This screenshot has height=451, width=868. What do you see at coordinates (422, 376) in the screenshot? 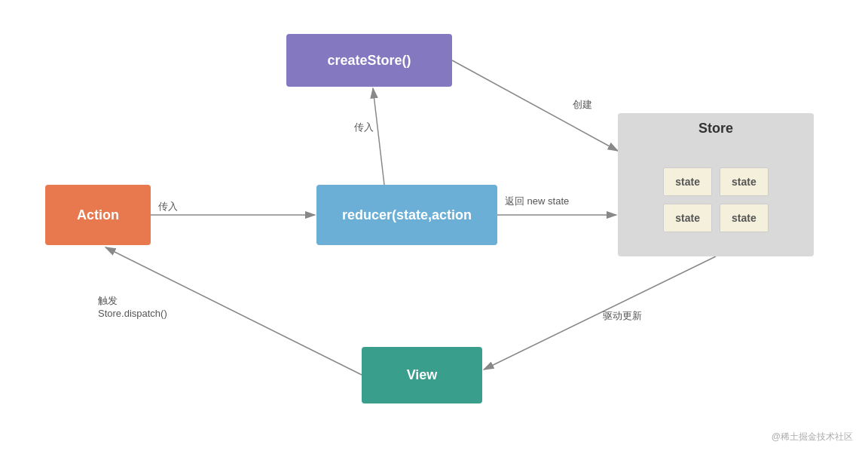
I see `view-box: View` at bounding box center [422, 376].